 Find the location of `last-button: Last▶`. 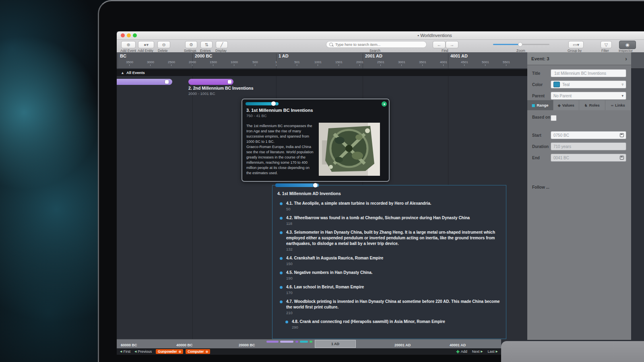

last-button: Last▶ is located at coordinates (493, 352).